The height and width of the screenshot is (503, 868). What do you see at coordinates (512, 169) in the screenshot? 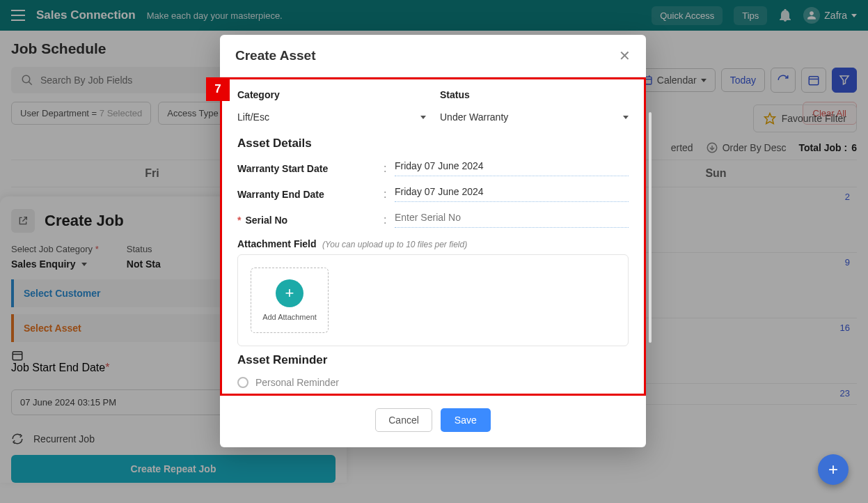
I see `warranty-start-value: Friday 07 June 2024` at bounding box center [512, 169].